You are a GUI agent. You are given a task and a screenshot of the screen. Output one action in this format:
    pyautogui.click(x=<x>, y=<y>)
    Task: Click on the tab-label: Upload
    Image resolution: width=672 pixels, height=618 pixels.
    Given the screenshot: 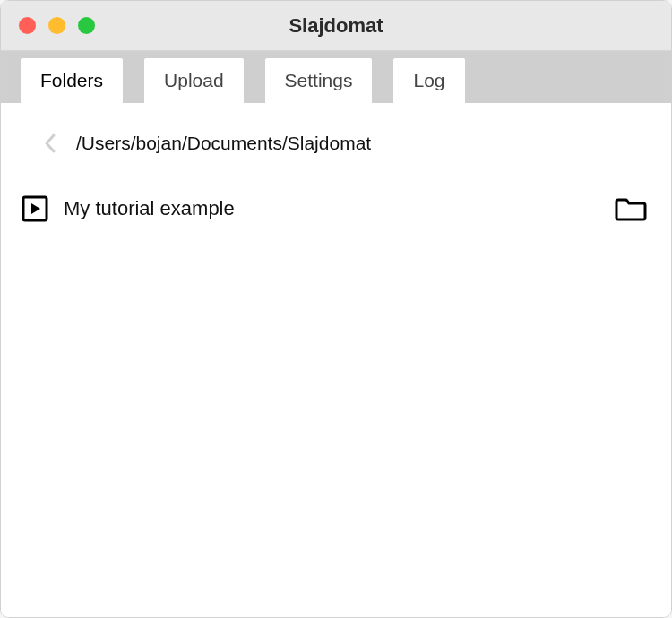 What is the action you would take?
    pyautogui.click(x=194, y=81)
    